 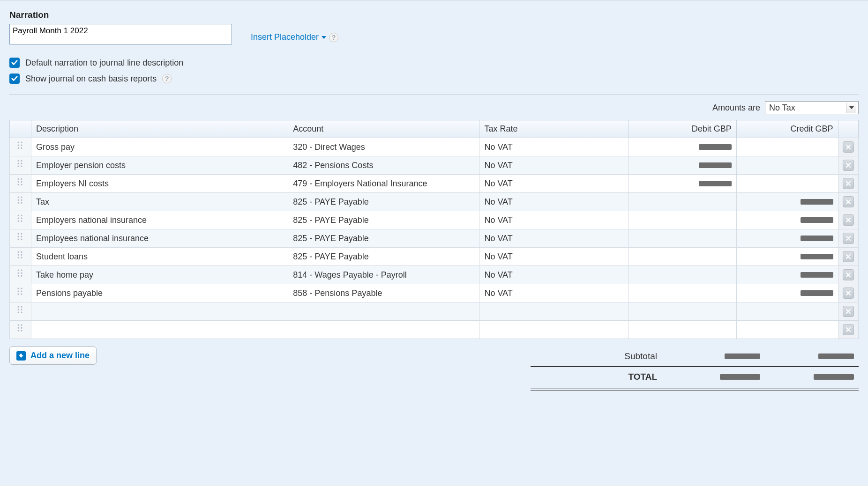 I want to click on cell-description: Student loans, so click(x=159, y=257).